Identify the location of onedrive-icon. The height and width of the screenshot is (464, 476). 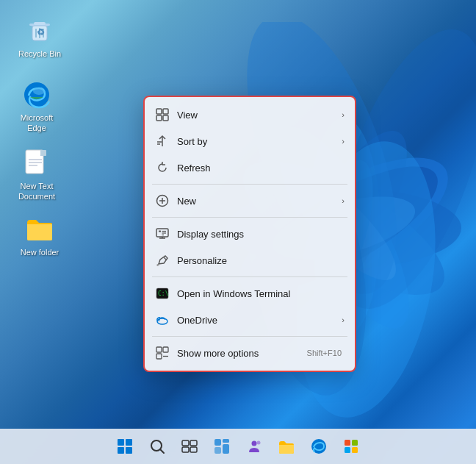
(162, 320).